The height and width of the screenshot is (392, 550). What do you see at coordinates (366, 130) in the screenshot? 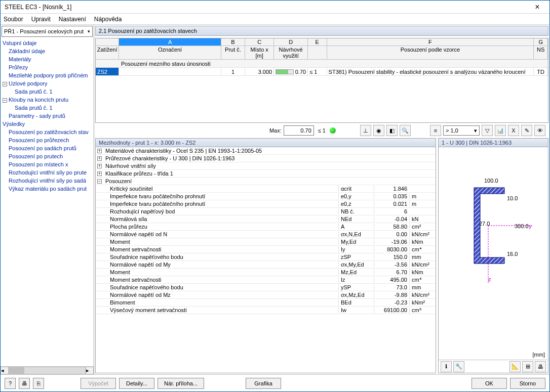
I see `tool-icon: ⊥` at bounding box center [366, 130].